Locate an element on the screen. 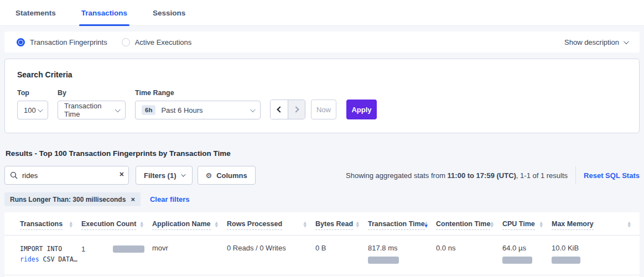  columns-button-label: Columns is located at coordinates (232, 176).